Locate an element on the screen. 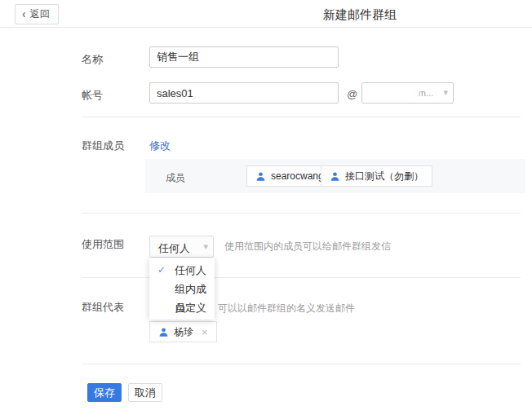 The width and height of the screenshot is (532, 419). member-tag-label: searocwang is located at coordinates (297, 176).